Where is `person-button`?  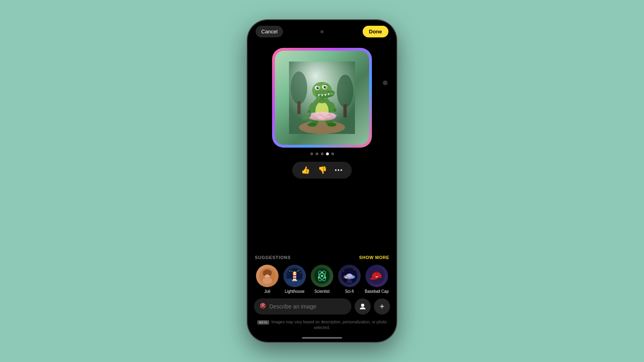 person-button is located at coordinates (363, 306).